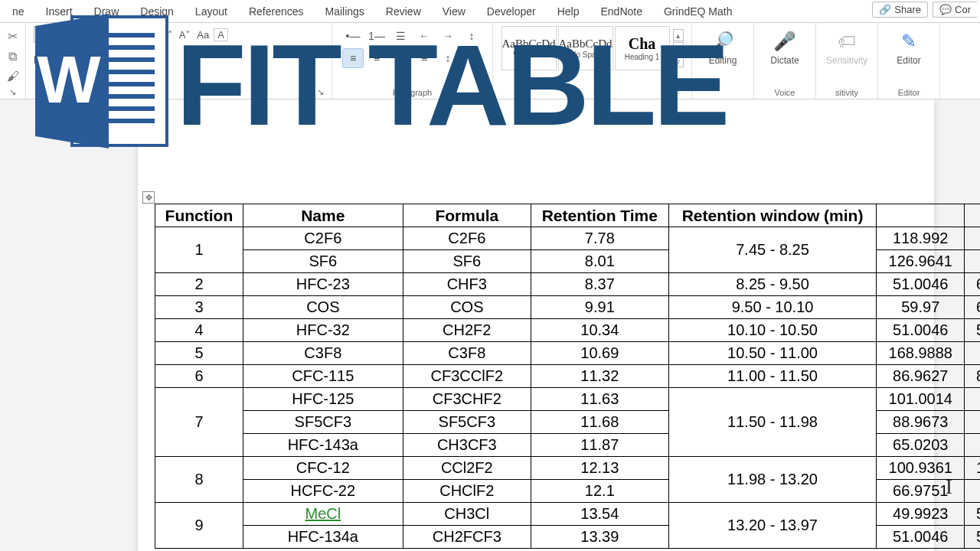 This screenshot has height=551, width=980. Describe the element at coordinates (784, 60) in the screenshot. I see `dictate-label: Dictate` at that location.